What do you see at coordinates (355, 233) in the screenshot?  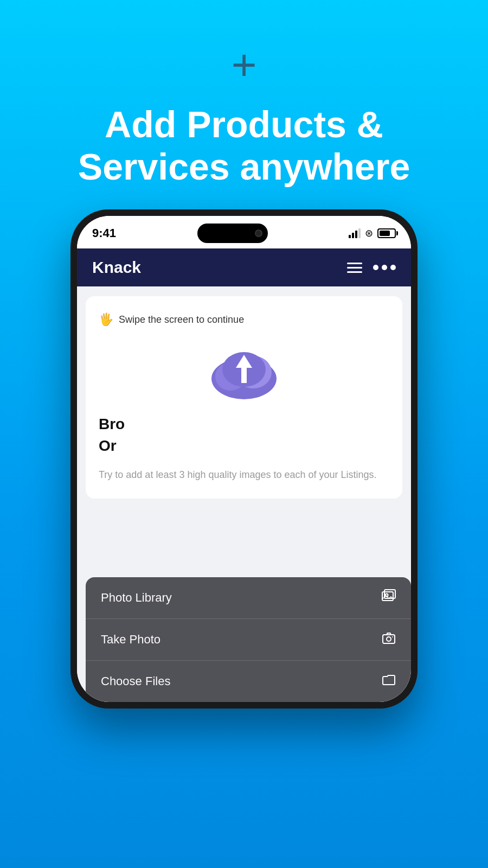 I see `signal-icon` at bounding box center [355, 233].